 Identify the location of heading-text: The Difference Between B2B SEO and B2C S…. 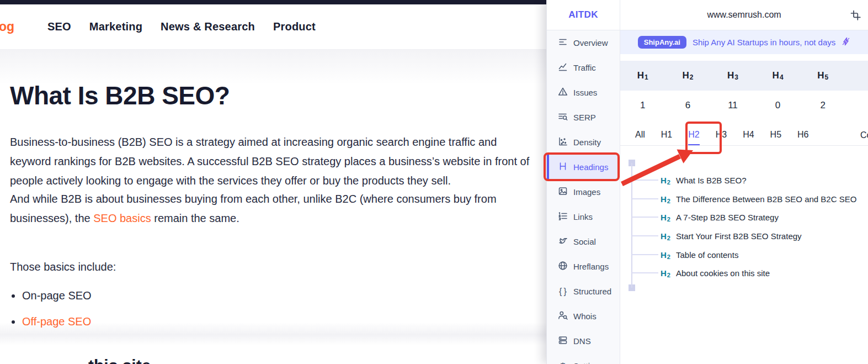
(766, 199).